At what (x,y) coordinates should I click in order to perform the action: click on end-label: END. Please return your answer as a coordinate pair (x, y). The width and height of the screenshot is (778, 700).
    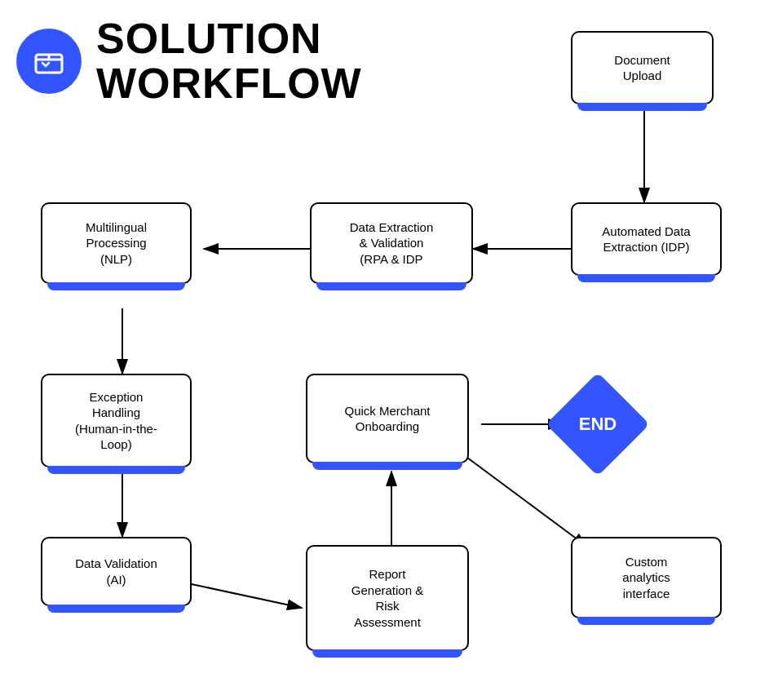
    Looking at the image, I should click on (598, 424).